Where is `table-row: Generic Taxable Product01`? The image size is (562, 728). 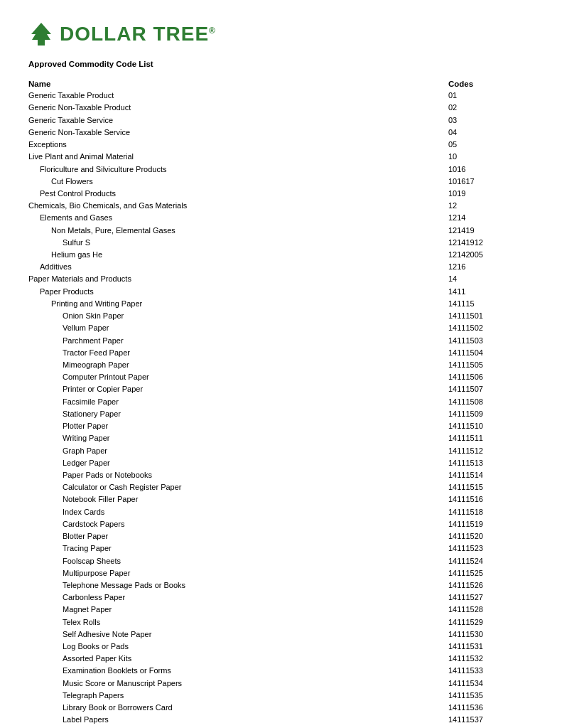
table-row: Generic Taxable Product01 is located at coordinates (281, 95).